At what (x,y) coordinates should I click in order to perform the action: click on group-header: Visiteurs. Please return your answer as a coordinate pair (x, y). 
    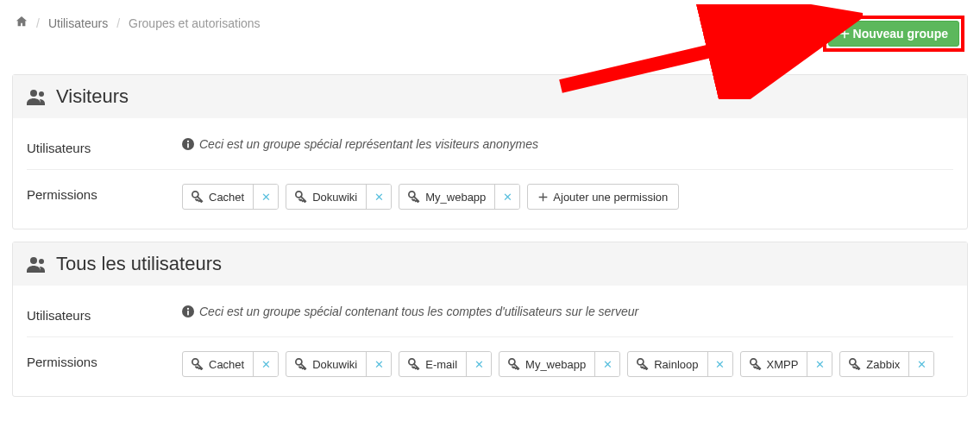
    Looking at the image, I should click on (490, 97).